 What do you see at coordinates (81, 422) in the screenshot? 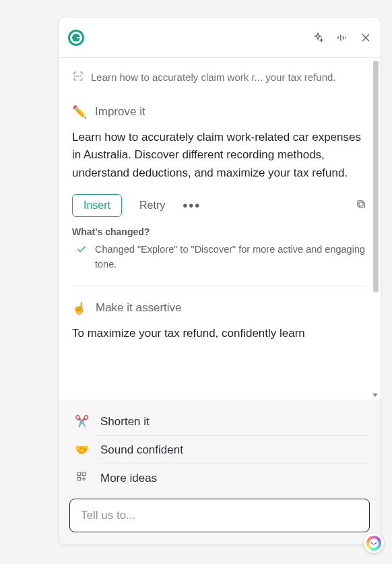
I see `scissors-icon: ✂️` at bounding box center [81, 422].